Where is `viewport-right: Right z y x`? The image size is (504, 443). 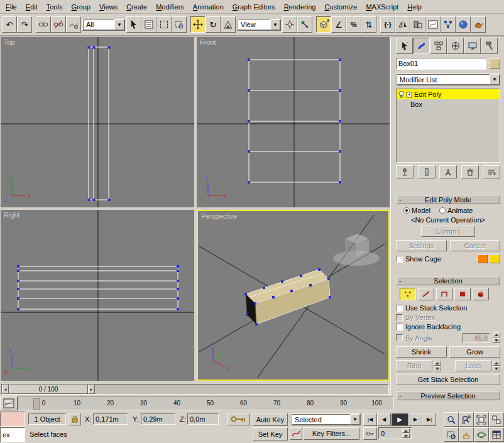
viewport-right: Right z y x is located at coordinates (97, 295).